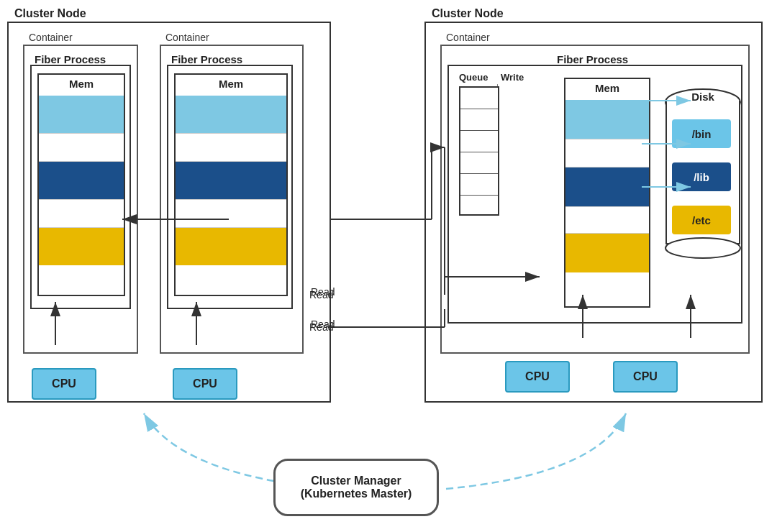 The width and height of the screenshot is (777, 532). Describe the element at coordinates (81, 82) in the screenshot. I see `mem-label-left-1: Mem` at that location.